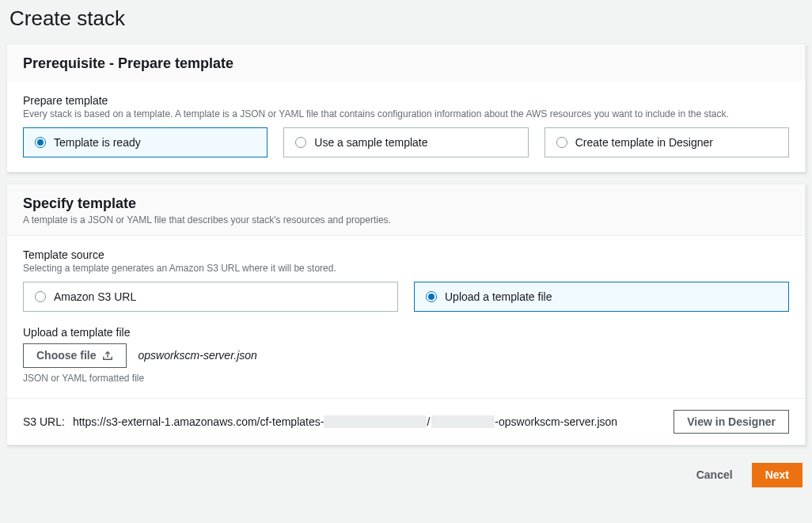 The width and height of the screenshot is (812, 523). I want to click on radio-template-ready: Template is ready, so click(146, 142).